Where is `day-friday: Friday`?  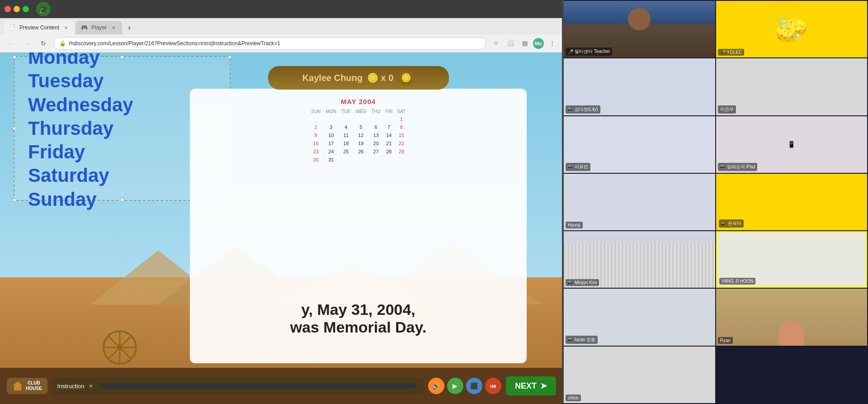 day-friday: Friday is located at coordinates (122, 152).